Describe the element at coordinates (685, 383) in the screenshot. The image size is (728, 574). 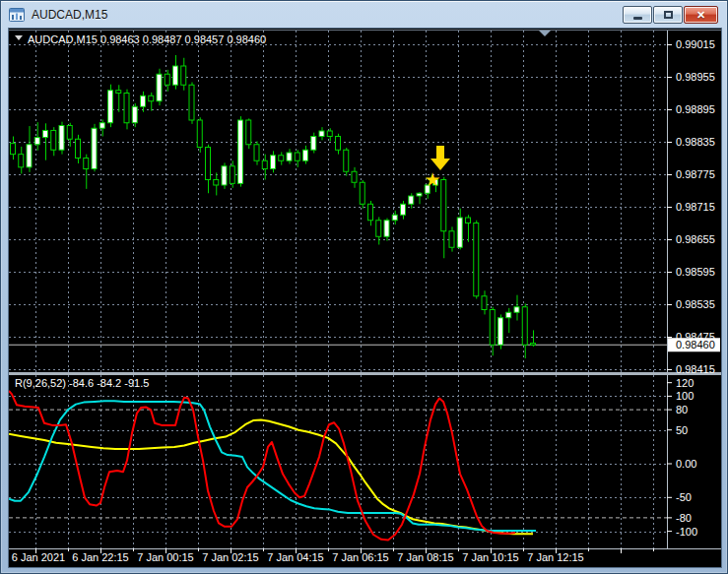
I see `indicator-axis-label: 120` at that location.